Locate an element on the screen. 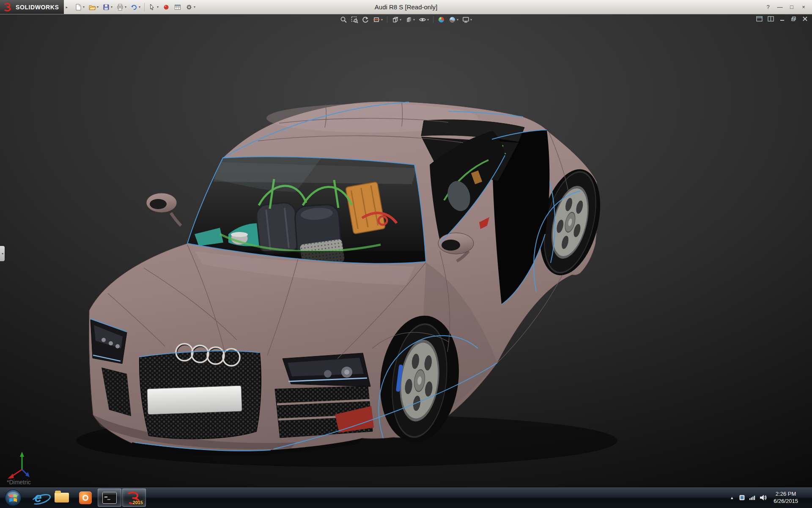 This screenshot has height=508, width=812. doc-restore-icon is located at coordinates (793, 19).